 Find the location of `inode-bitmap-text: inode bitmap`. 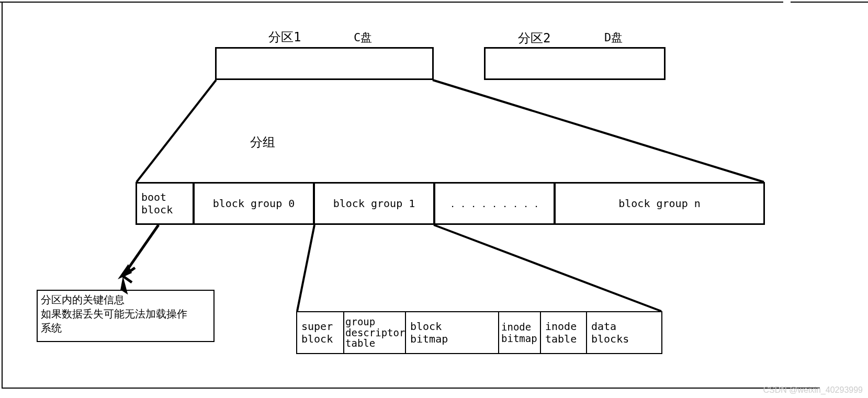

inode-bitmap-text: inode bitmap is located at coordinates (519, 333).